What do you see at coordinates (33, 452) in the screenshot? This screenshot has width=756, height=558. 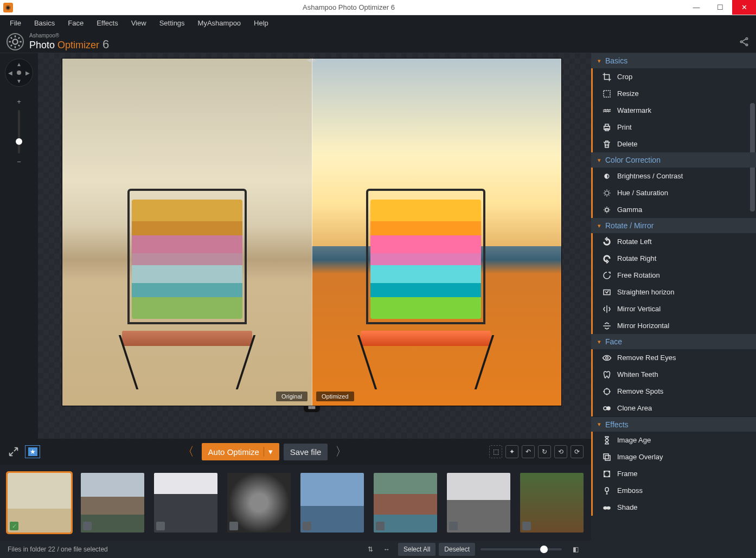 I see `rating-button: ★` at bounding box center [33, 452].